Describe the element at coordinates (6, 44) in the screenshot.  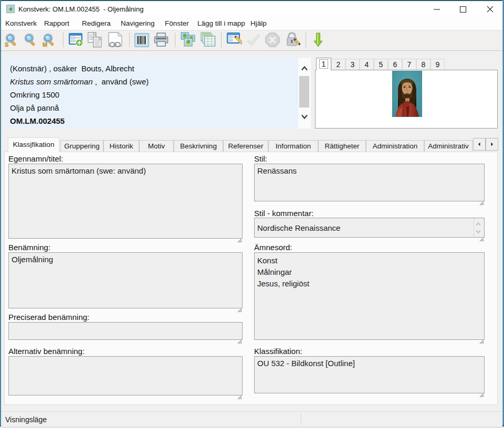
I see `svg-text: S` at that location.